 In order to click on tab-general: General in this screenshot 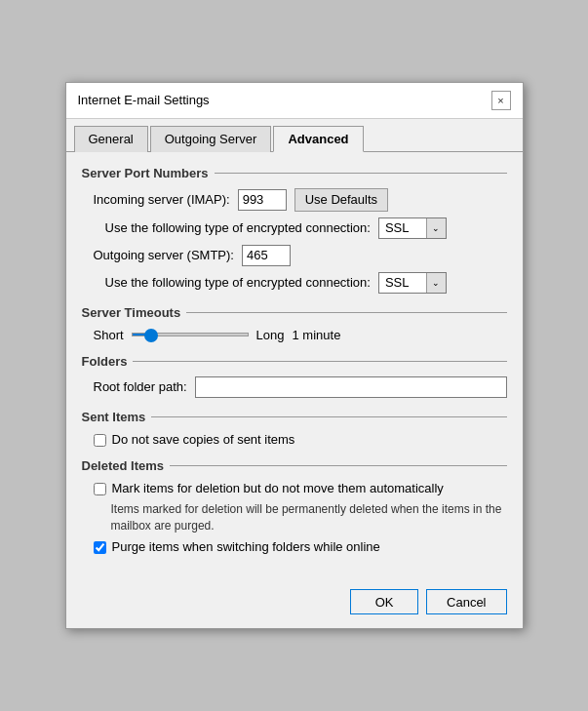, I will do `click(111, 138)`.